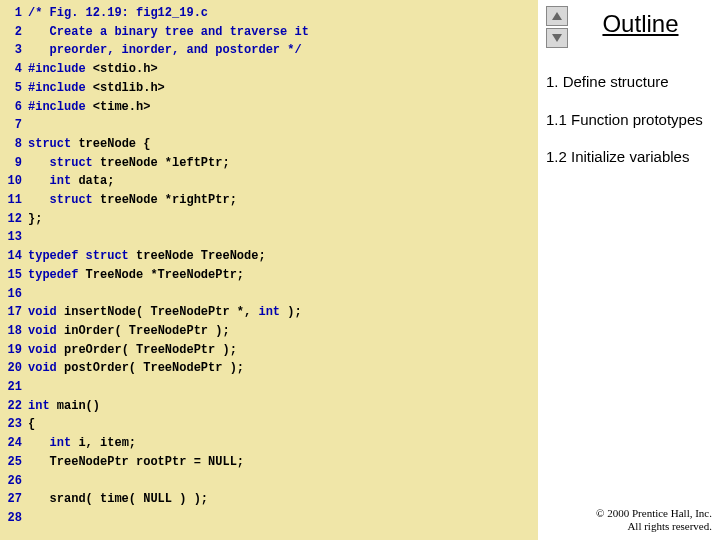 The height and width of the screenshot is (540, 720). Describe the element at coordinates (269, 70) in the screenshot. I see `code-line: 4#include <stdio.h>` at that location.